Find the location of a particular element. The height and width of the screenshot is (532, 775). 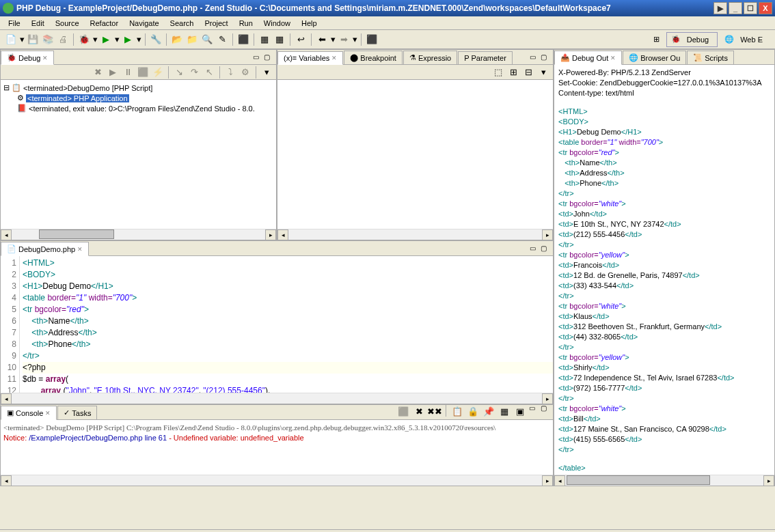

tab-editor-file: 📄 DebugDemo.php ✕ is located at coordinates (45, 249).